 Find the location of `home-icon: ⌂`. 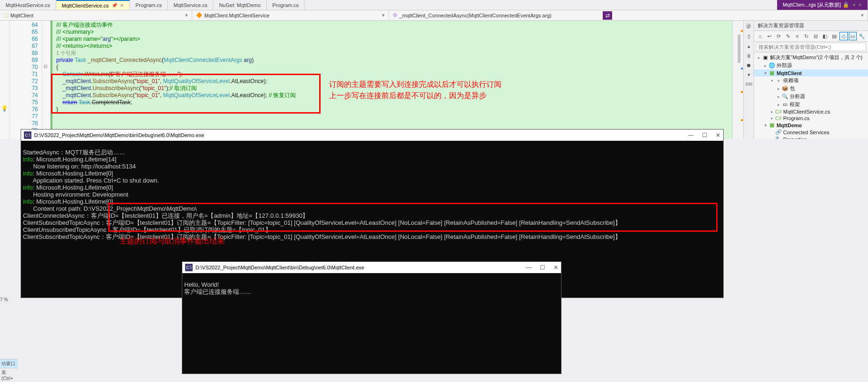

home-icon: ⌂ is located at coordinates (760, 36).